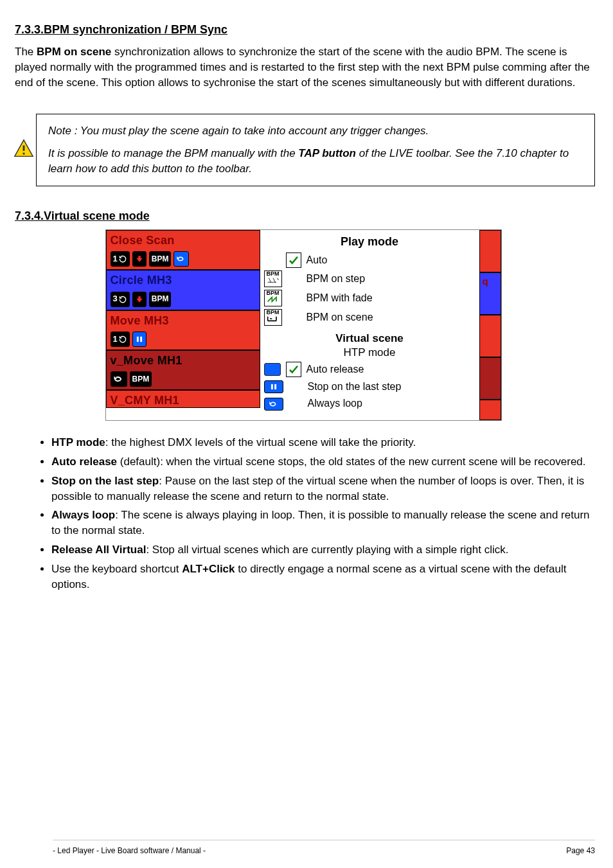 This screenshot has width=613, height=868. I want to click on menu-item-bpm-fade: BPM BPM with fade, so click(370, 298).